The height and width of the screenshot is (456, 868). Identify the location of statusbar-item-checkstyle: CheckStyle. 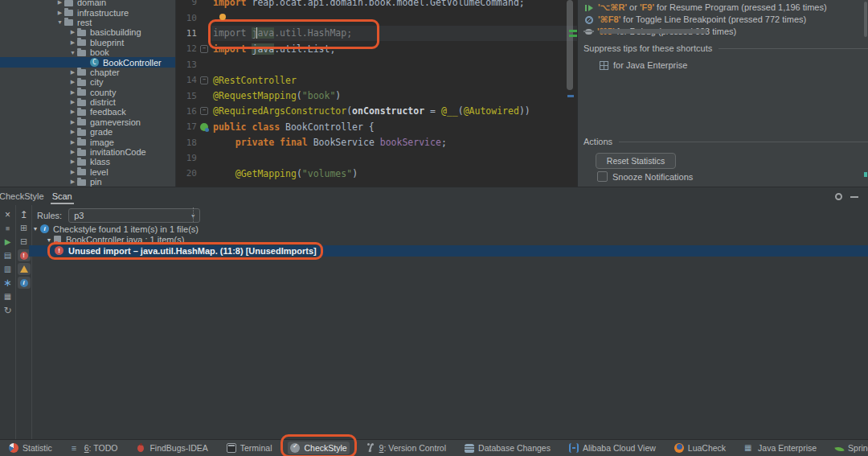
(318, 448).